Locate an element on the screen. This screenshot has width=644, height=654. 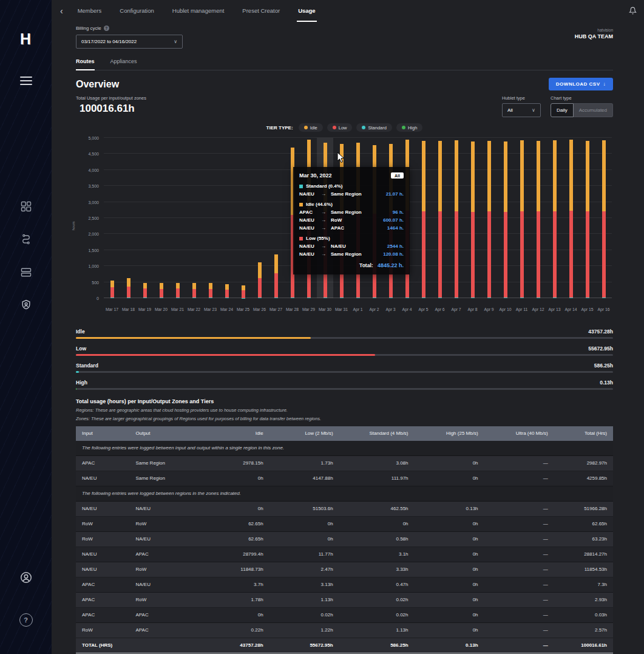
tab-hublet-management: Hublet management is located at coordinates (198, 11).